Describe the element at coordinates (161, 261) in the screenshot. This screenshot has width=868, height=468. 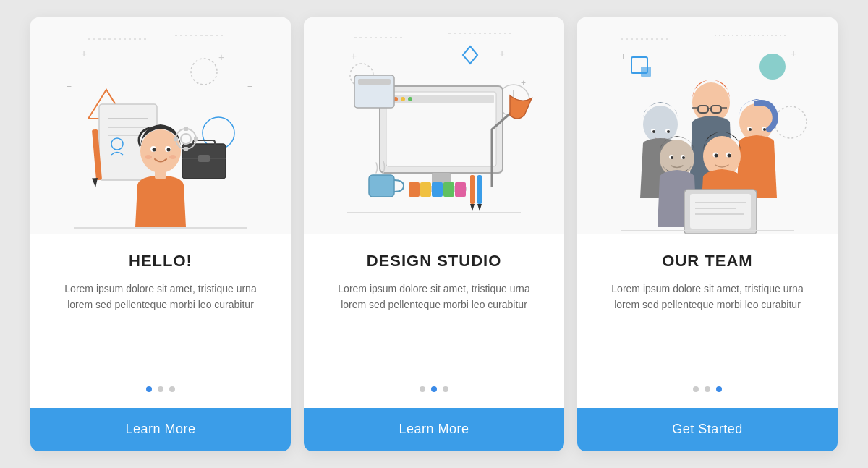
I see `card-1-title: HELLO!` at that location.